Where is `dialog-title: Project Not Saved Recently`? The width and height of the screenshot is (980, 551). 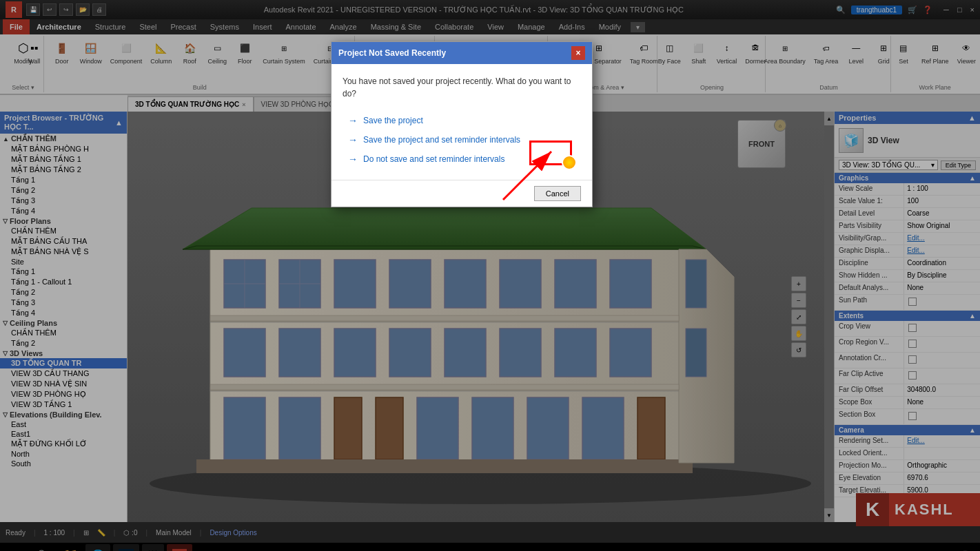 dialog-title: Project Not Saved Recently is located at coordinates (392, 53).